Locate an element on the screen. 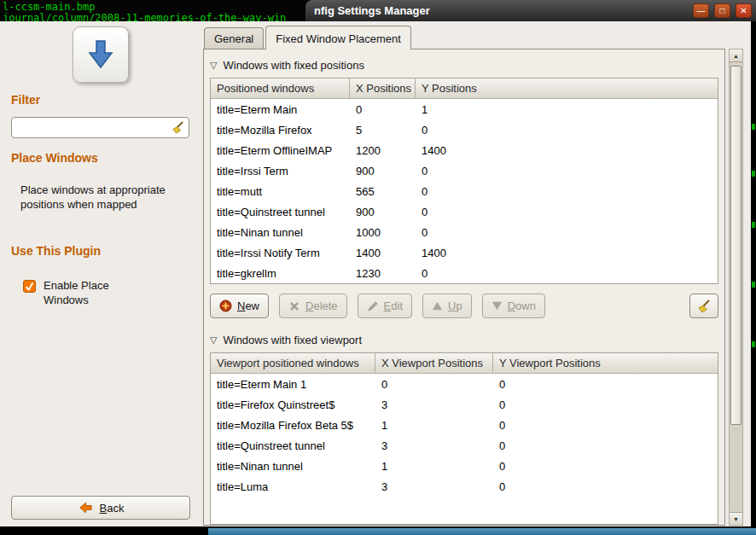 This screenshot has width=756, height=535. column-header-x-positions: X Positions is located at coordinates (382, 89).